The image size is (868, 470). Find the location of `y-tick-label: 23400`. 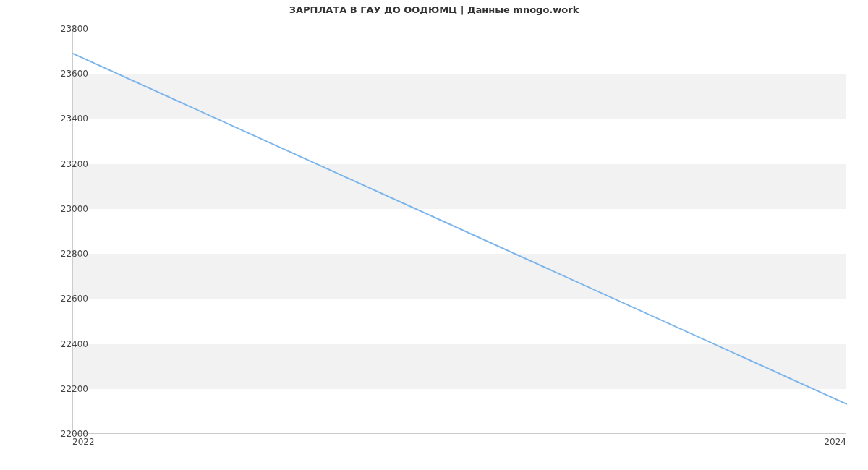

y-tick-label: 23400 is located at coordinates (75, 119).